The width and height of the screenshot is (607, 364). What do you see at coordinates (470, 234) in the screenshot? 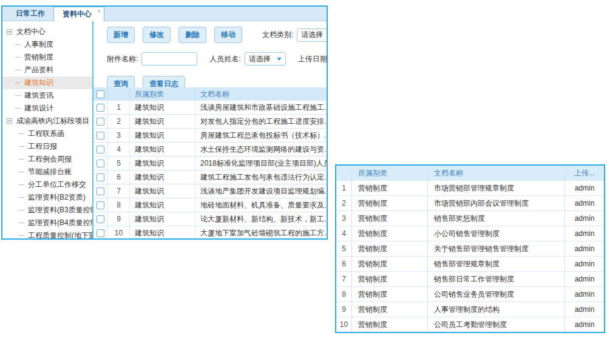
I see `table-row: 4 营销制度 小公司销售管理制度 admin` at bounding box center [470, 234].